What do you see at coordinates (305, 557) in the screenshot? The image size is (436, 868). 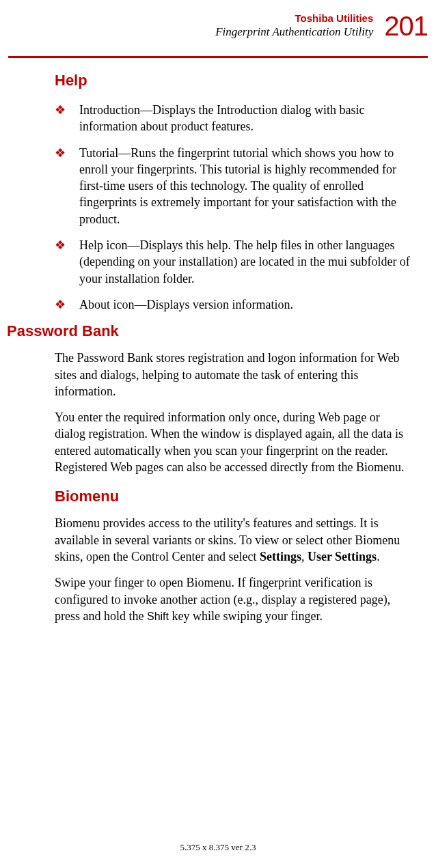 I see `text-fragment: ,` at bounding box center [305, 557].